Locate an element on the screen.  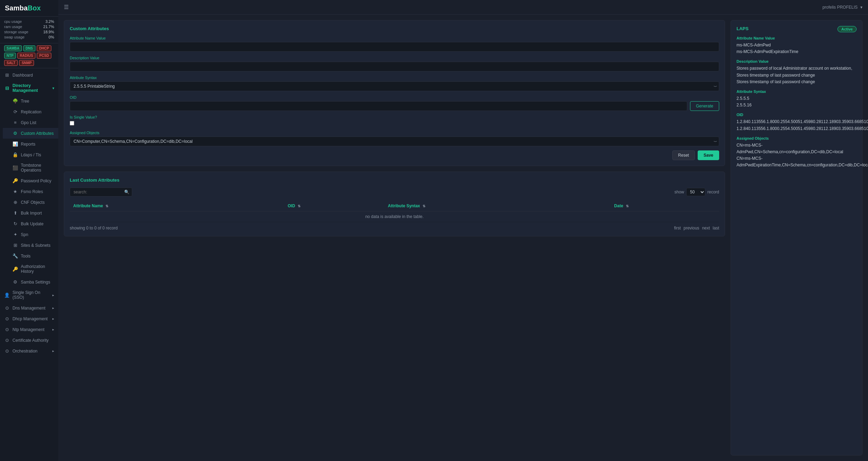
table-footer: showing 0 to 0 of 0 record first previou… is located at coordinates (394, 228).